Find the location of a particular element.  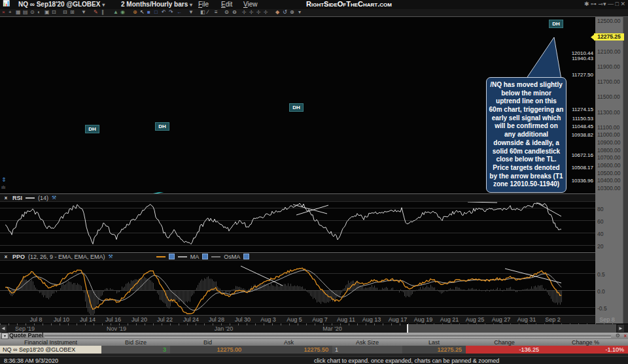

time-axis-label: Aug 27 is located at coordinates (501, 320).